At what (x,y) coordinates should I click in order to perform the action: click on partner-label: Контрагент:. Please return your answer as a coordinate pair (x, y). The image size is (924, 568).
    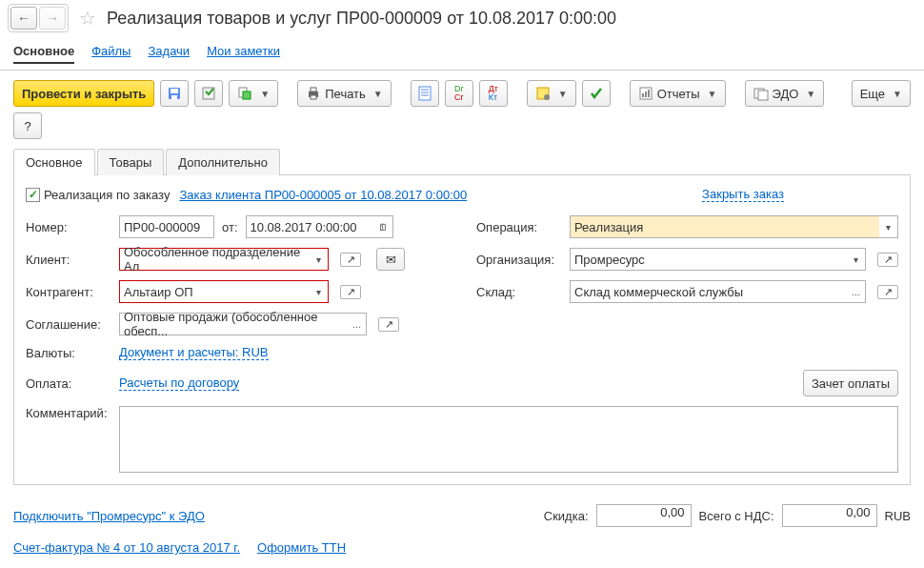
    Looking at the image, I should click on (69, 292).